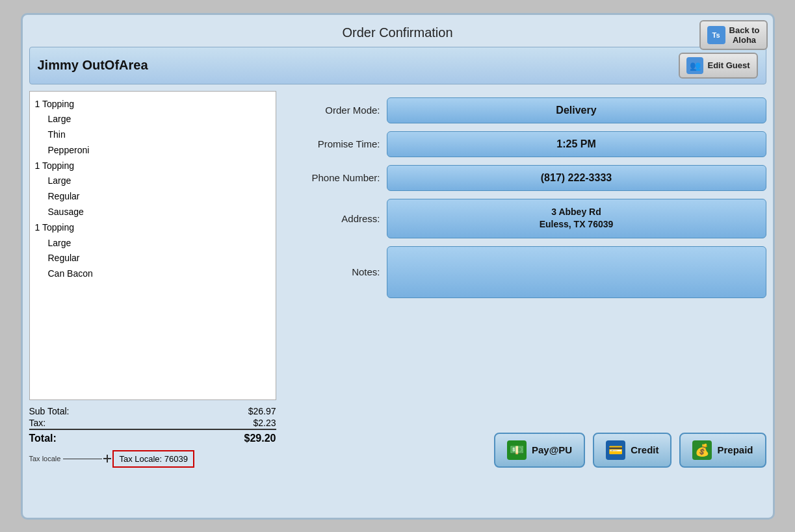 Image resolution: width=795 pixels, height=532 pixels. What do you see at coordinates (153, 424) in the screenshot?
I see `totals-section: Sub Total: $26.97 Tax: $2.23 Total: $29.…` at bounding box center [153, 424].